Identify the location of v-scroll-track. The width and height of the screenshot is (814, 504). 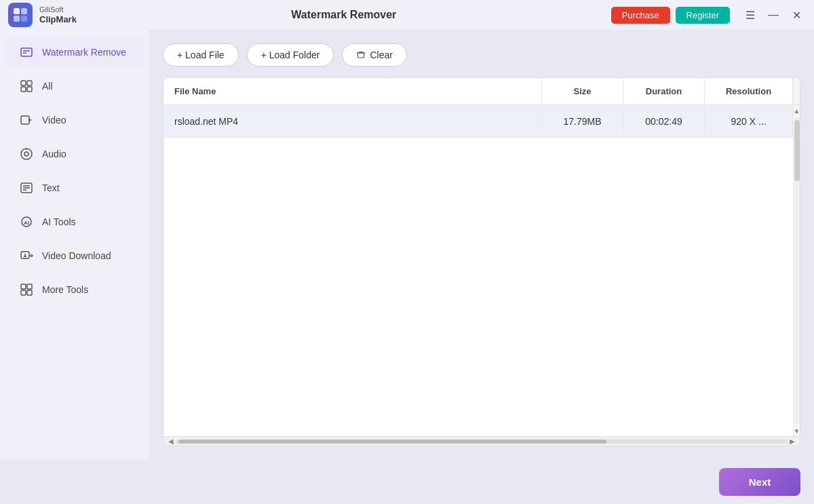
(797, 271).